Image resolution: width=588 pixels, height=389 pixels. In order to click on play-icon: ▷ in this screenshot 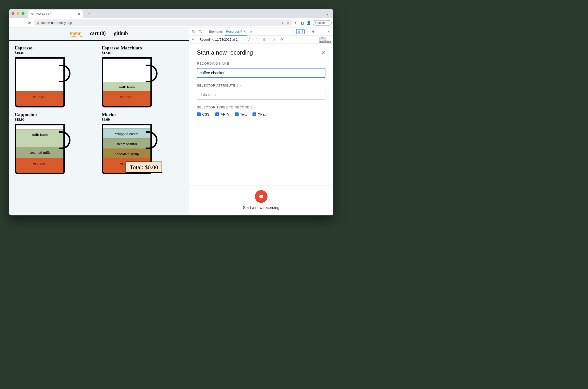, I will do `click(274, 39)`.